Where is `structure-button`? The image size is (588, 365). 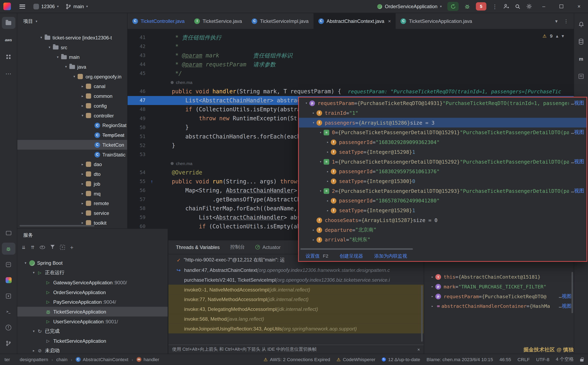 structure-button is located at coordinates (8, 57).